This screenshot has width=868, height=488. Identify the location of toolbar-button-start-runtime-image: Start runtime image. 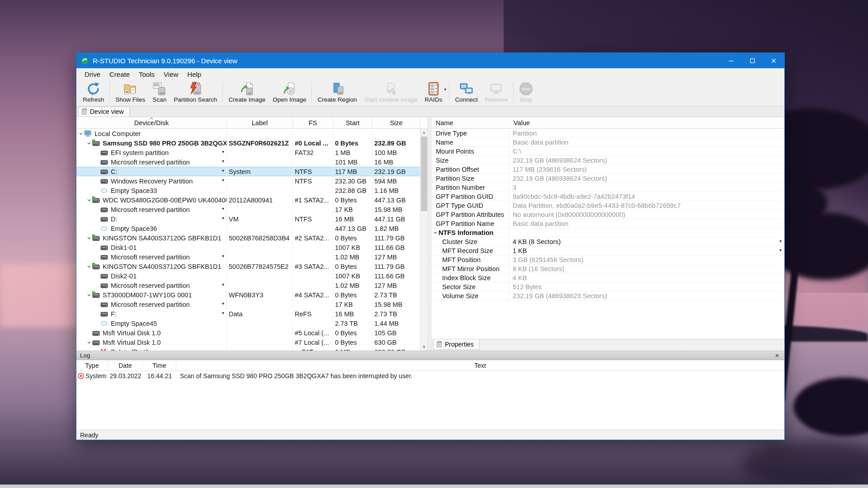
(391, 92).